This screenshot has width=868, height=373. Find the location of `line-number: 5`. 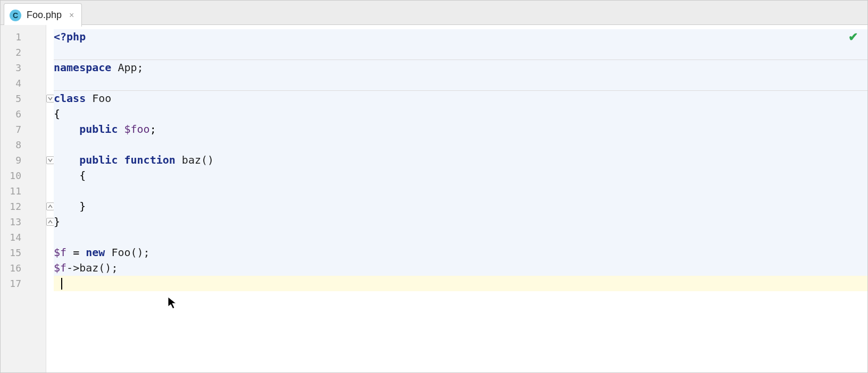

line-number: 5 is located at coordinates (23, 99).